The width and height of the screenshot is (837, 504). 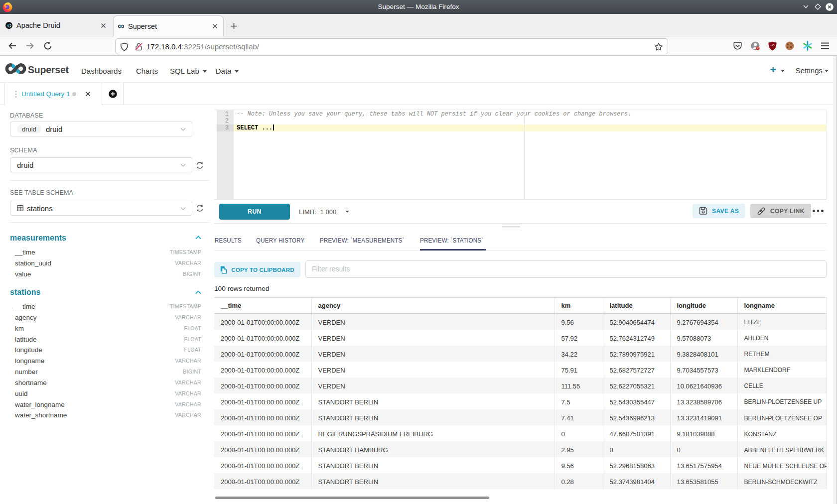 I want to click on svg-text: uO, so click(x=772, y=45).